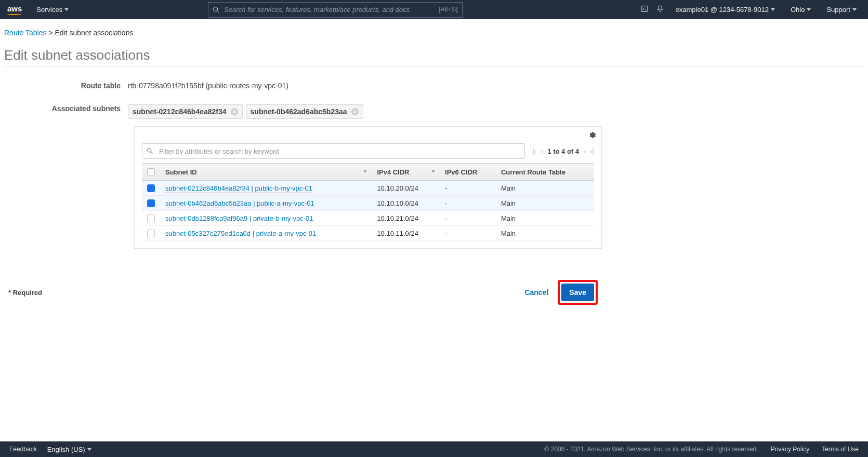 This screenshot has width=868, height=457. Describe the element at coordinates (578, 292) in the screenshot. I see `save-highlight: Save` at that location.